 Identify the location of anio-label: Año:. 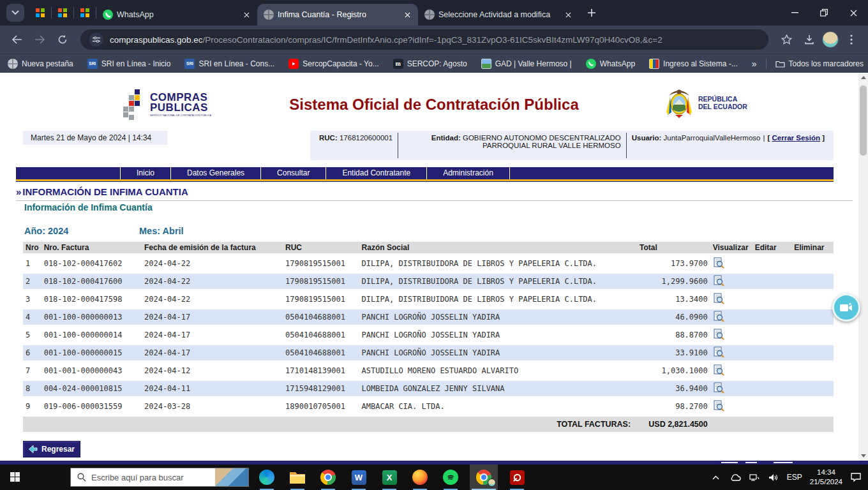
(34, 231).